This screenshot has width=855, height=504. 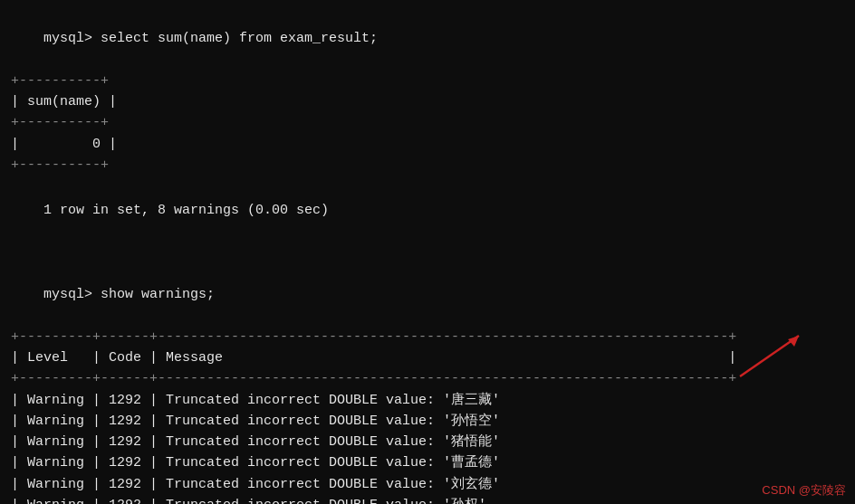 What do you see at coordinates (239, 38) in the screenshot?
I see `query1-text: select sum(name) from exam_result;` at bounding box center [239, 38].